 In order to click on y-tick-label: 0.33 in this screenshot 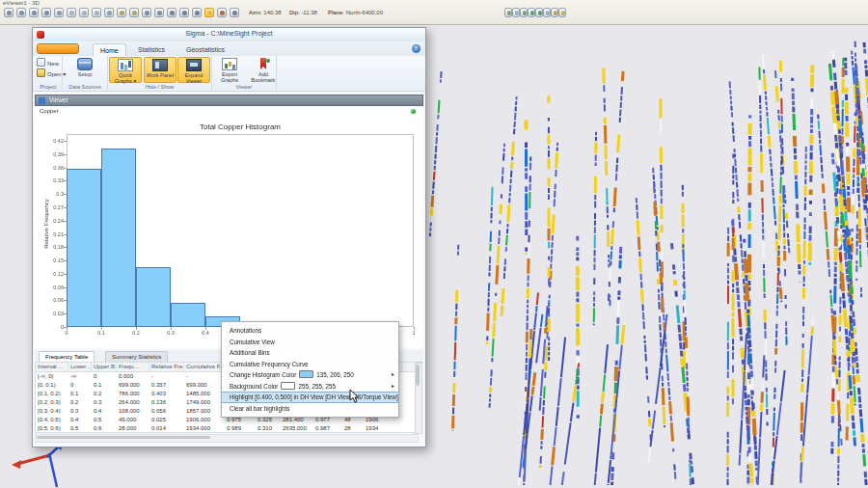, I will do `click(53, 180)`.